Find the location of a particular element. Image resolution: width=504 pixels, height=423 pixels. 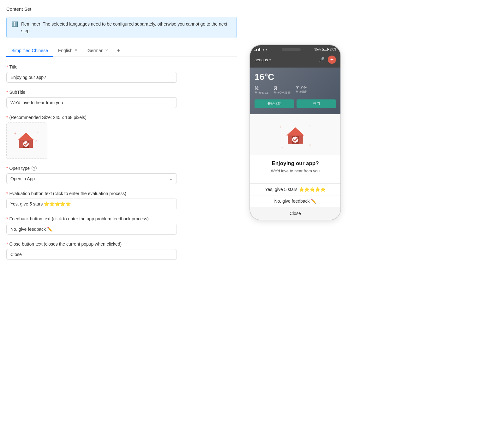

tab-simplified-chinese: Simplified Chinese is located at coordinates (30, 51).